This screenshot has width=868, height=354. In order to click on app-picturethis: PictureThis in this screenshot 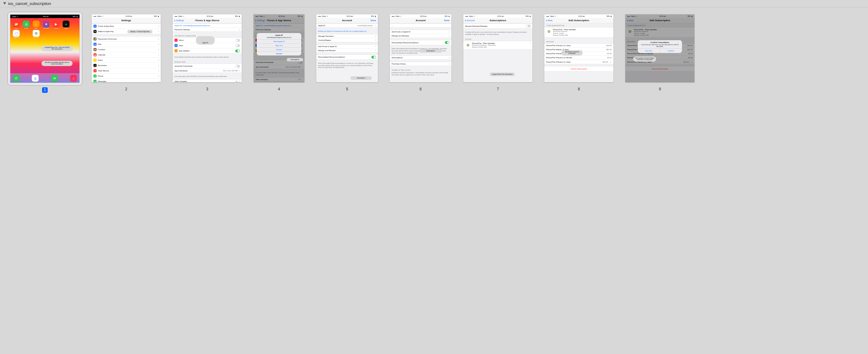, I will do `click(36, 33)`.